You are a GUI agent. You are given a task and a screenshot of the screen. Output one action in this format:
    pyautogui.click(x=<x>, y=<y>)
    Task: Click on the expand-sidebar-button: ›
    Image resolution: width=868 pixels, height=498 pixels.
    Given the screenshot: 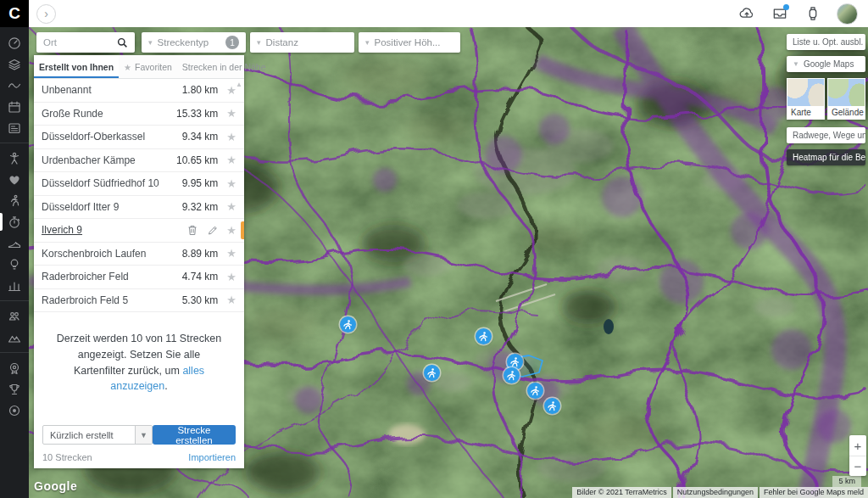 What is the action you would take?
    pyautogui.click(x=46, y=14)
    